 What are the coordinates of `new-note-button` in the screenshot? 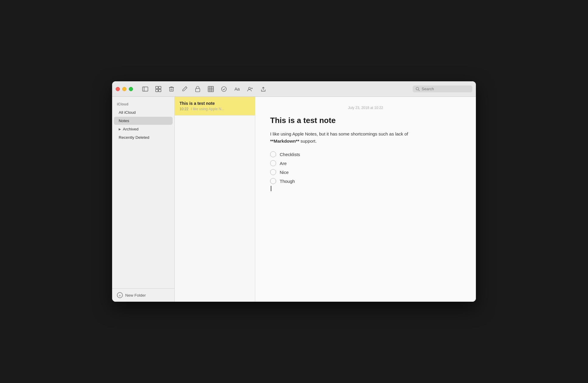 It's located at (185, 89).